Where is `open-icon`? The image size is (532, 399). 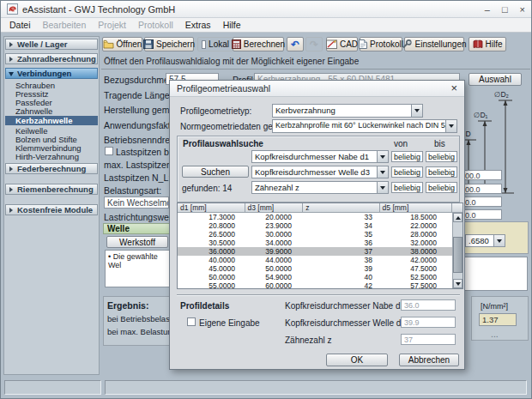 open-icon is located at coordinates (108, 45).